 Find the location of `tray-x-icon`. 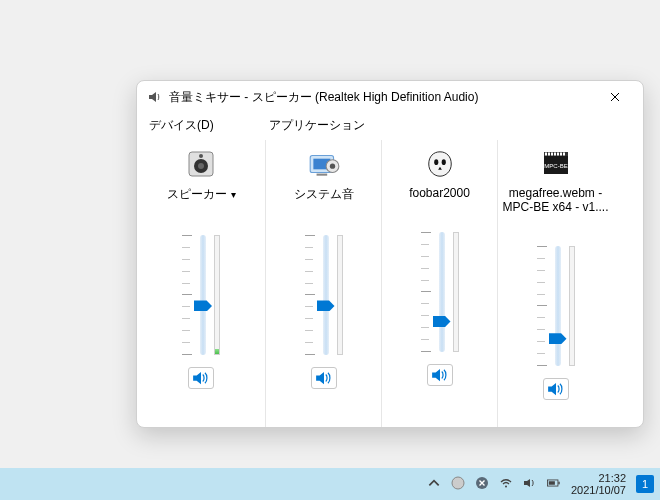

tray-x-icon is located at coordinates (482, 484).